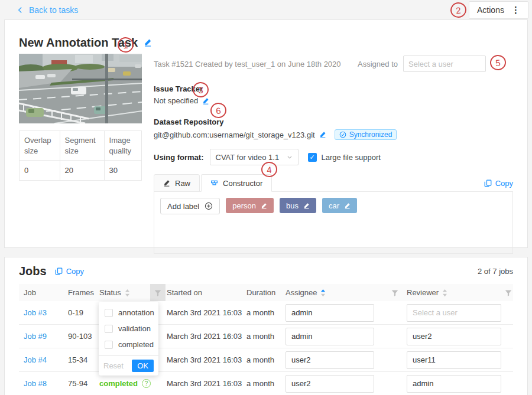 This screenshot has height=395, width=532. I want to click on chevron-down-icon, so click(290, 157).